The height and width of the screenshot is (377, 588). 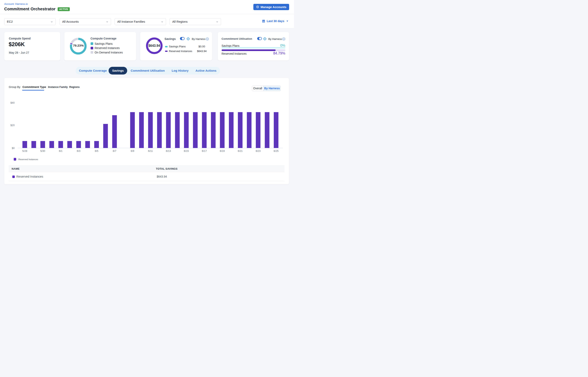 I want to click on svg-text: 5/30, so click(x=43, y=151).